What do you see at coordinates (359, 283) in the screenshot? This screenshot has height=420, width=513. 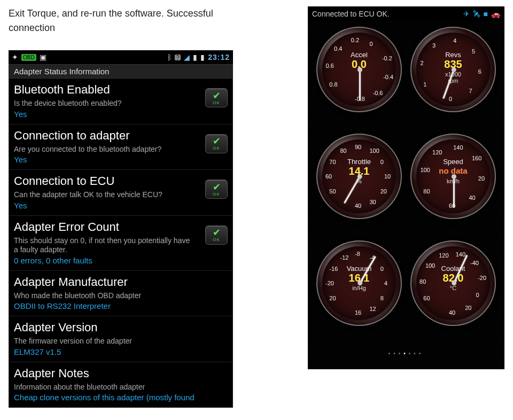 I see `gauge-face: Vacuum16.1in/Hg20-20-16-12-8-40481216` at bounding box center [359, 283].